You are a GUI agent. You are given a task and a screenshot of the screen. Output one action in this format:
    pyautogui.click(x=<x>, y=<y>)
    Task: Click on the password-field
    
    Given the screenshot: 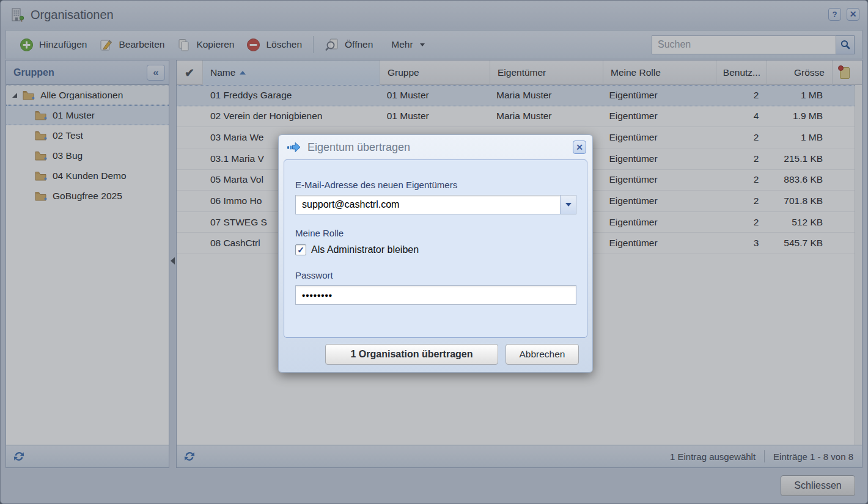 What is the action you would take?
    pyautogui.click(x=436, y=295)
    